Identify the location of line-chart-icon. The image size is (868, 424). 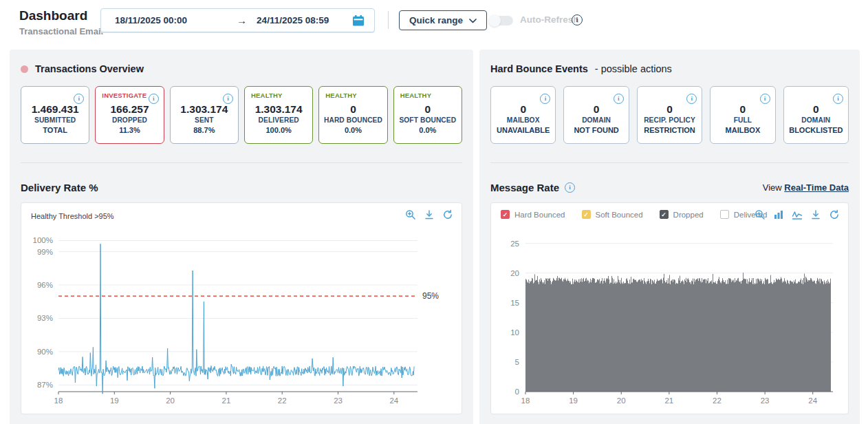
(797, 215).